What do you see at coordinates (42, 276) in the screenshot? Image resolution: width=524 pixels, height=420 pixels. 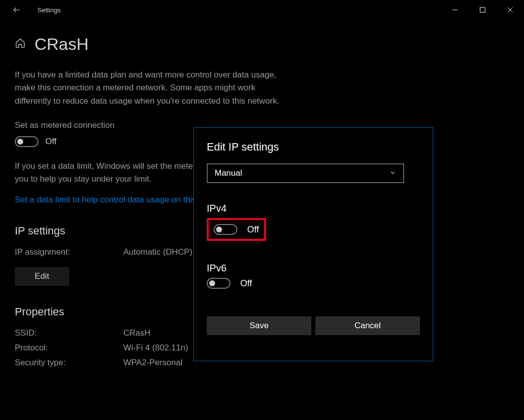 I see `edit-ip-button: Edit` at bounding box center [42, 276].